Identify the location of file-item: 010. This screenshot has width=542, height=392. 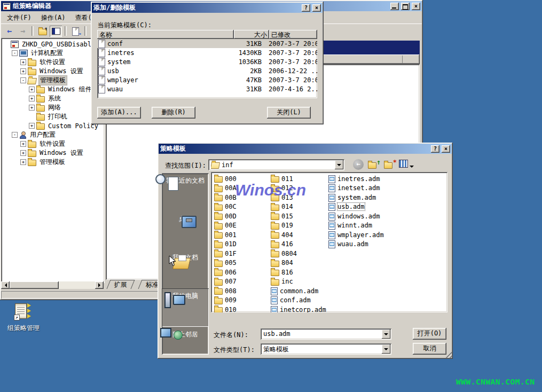
(241, 309).